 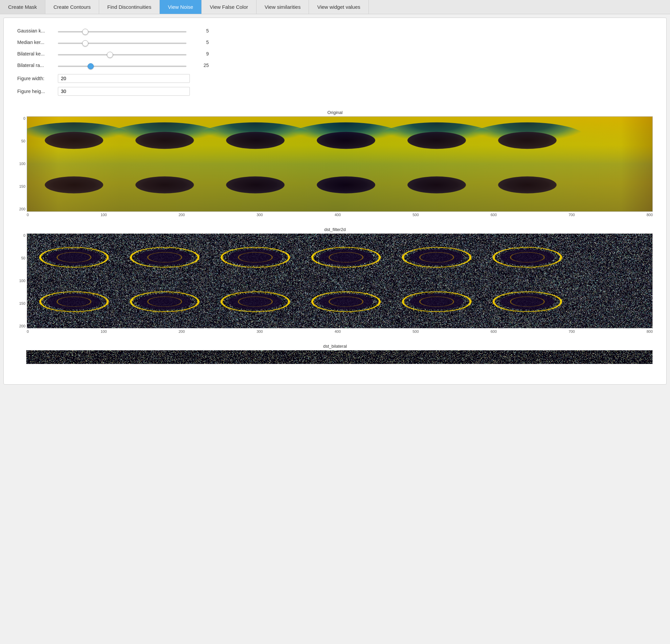 I want to click on original-y-50: 50, so click(x=21, y=141).